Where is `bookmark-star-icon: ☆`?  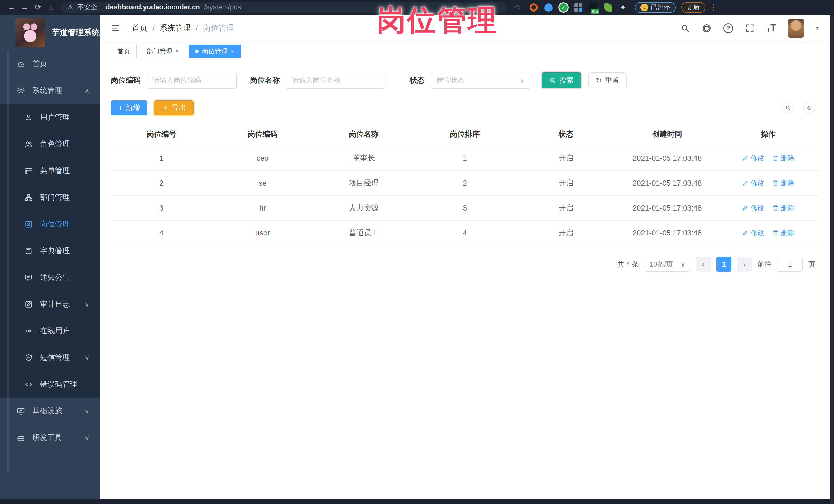
bookmark-star-icon: ☆ is located at coordinates (517, 7).